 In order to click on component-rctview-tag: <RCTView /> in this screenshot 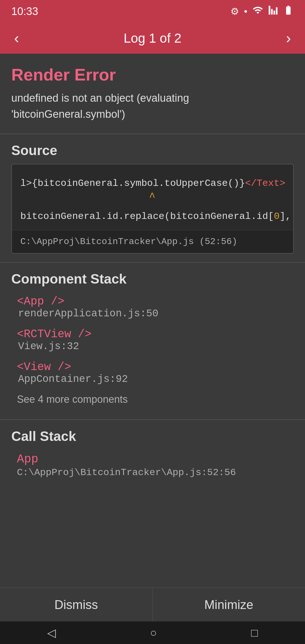, I will do `click(155, 334)`.